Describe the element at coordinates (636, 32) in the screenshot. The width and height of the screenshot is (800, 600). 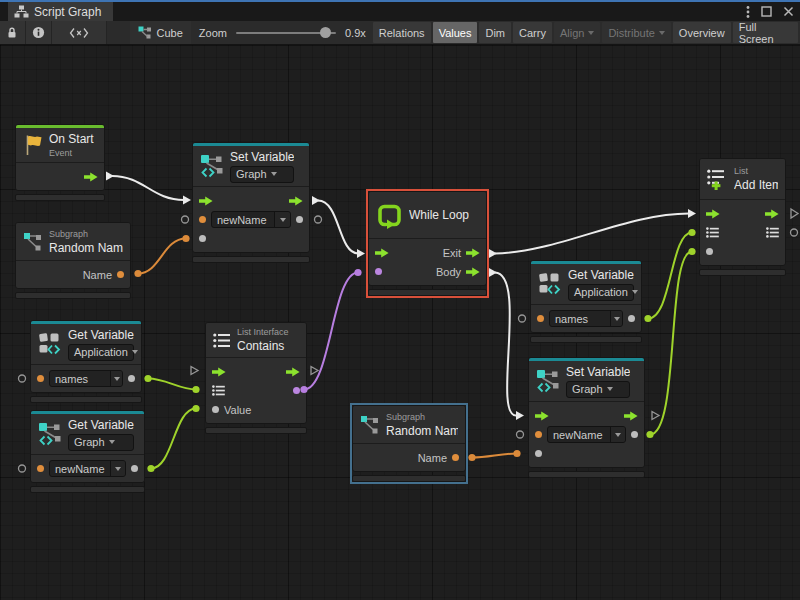
I see `distribute-dropdown: Distribute` at that location.